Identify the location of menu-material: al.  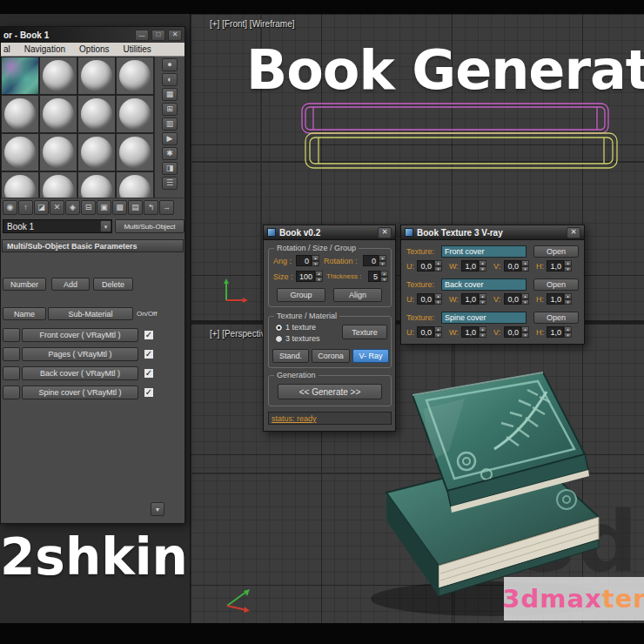
(9, 49).